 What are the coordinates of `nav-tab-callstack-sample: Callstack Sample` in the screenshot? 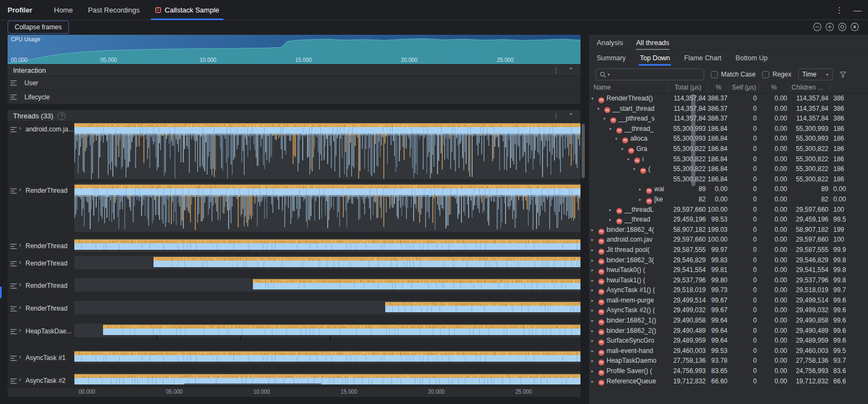 It's located at (187, 10).